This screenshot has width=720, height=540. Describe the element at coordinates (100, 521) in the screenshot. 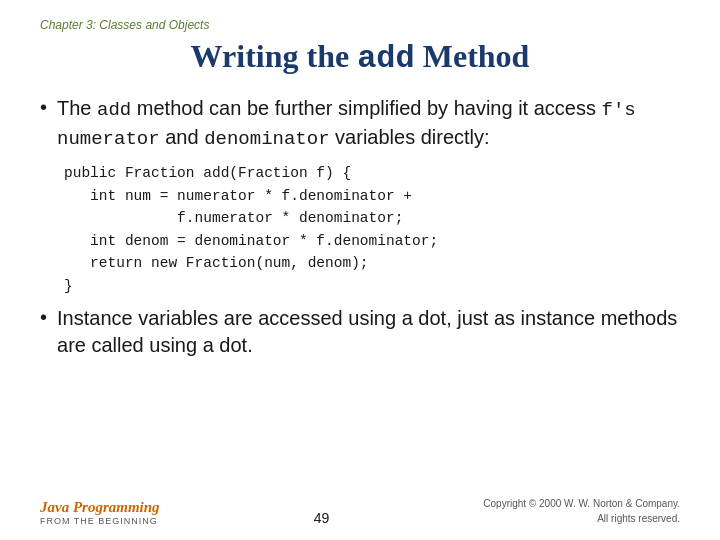

I see `footer-brand-subtitle: FROM THE BEGINNING` at that location.